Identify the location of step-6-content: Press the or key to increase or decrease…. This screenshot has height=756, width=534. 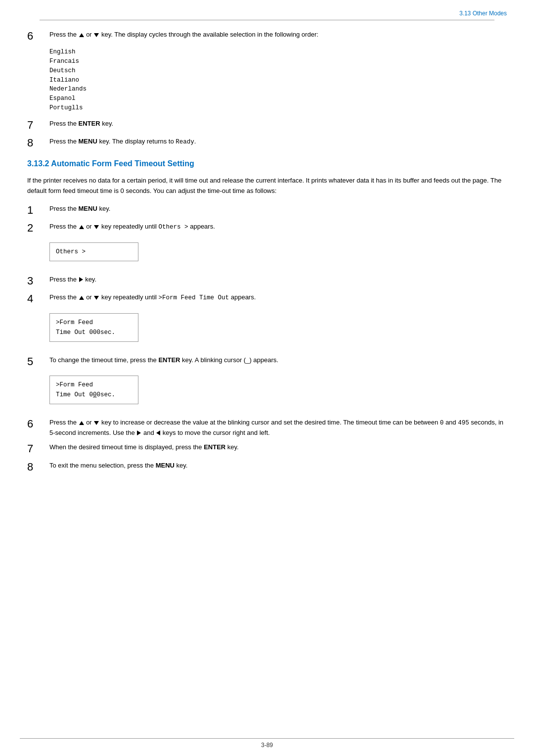
(278, 427).